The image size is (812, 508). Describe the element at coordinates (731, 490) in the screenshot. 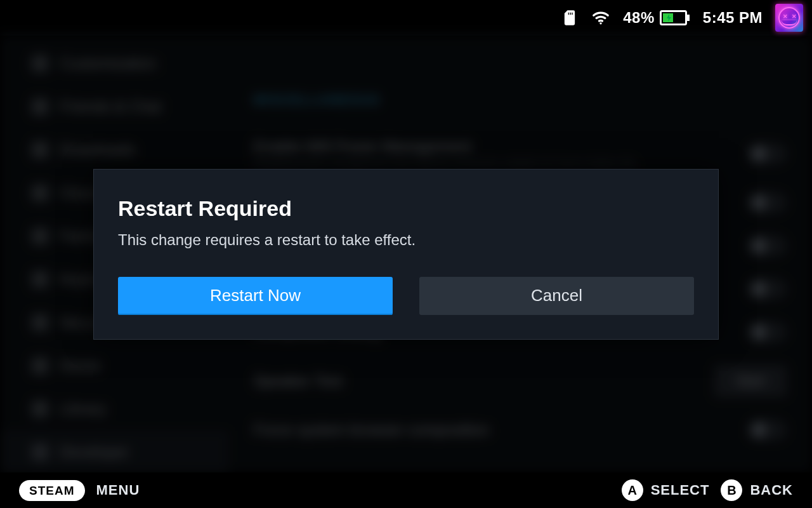

I see `b-button-icon: B` at that location.